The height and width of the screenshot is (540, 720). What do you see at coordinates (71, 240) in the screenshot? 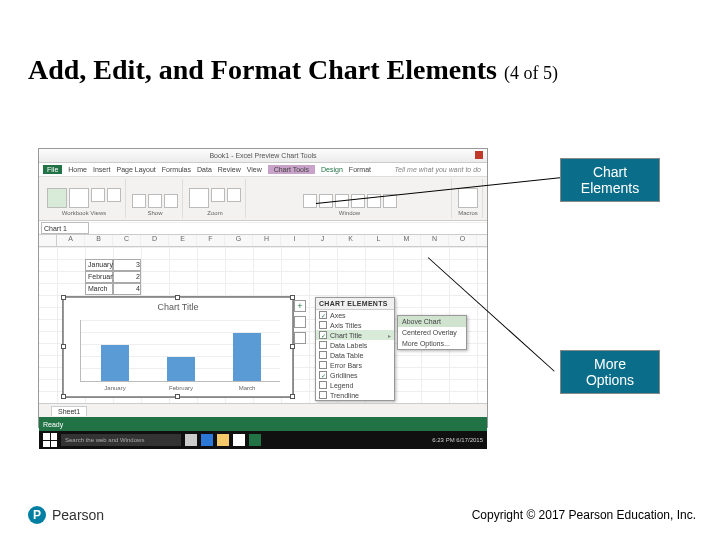
I see `col-header: A` at bounding box center [71, 240].